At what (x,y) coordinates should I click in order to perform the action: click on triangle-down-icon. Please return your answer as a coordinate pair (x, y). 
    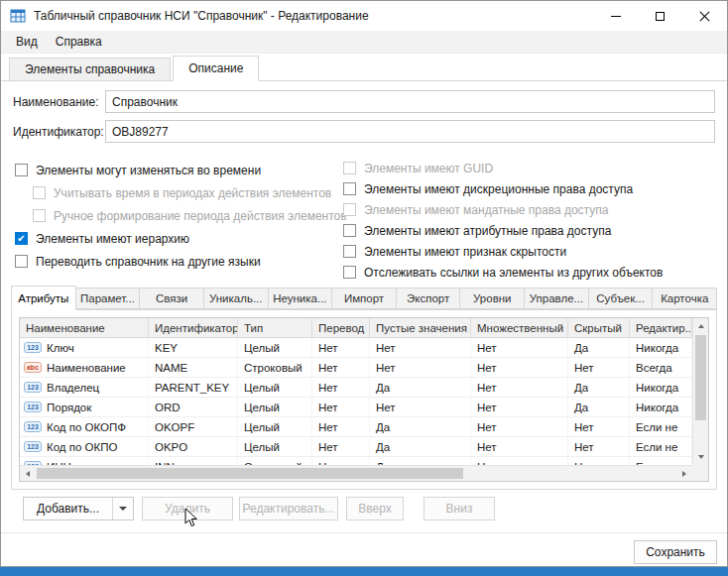
    Looking at the image, I should click on (701, 457).